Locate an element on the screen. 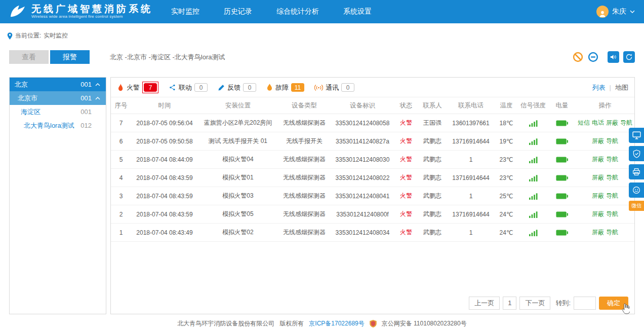  row-contact: 王国强 is located at coordinates (432, 123).